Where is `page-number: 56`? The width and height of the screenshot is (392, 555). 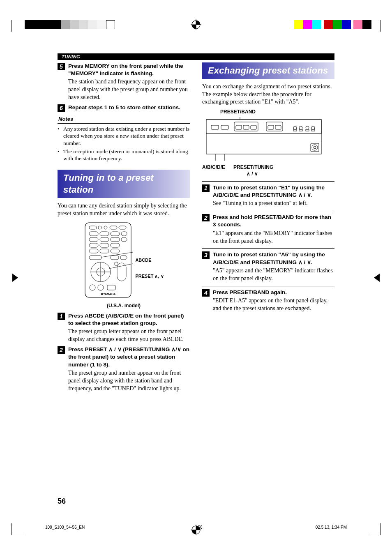
page-number: 56 is located at coordinates (62, 501).